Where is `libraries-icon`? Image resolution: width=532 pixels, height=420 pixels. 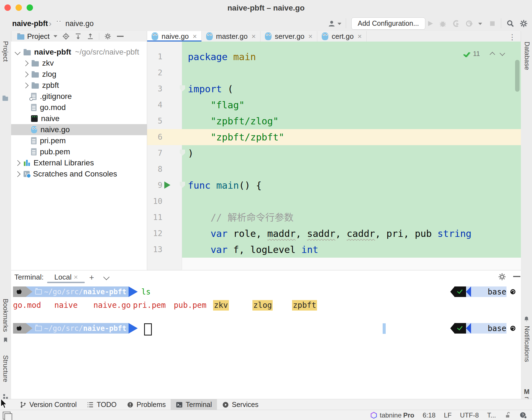
libraries-icon is located at coordinates (27, 163).